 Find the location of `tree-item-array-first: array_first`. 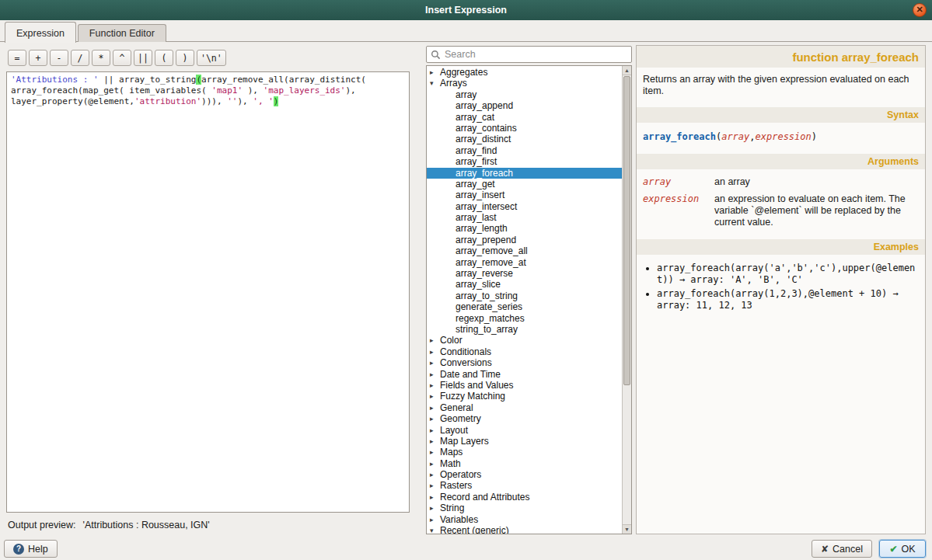

tree-item-array-first: array_first is located at coordinates (524, 162).